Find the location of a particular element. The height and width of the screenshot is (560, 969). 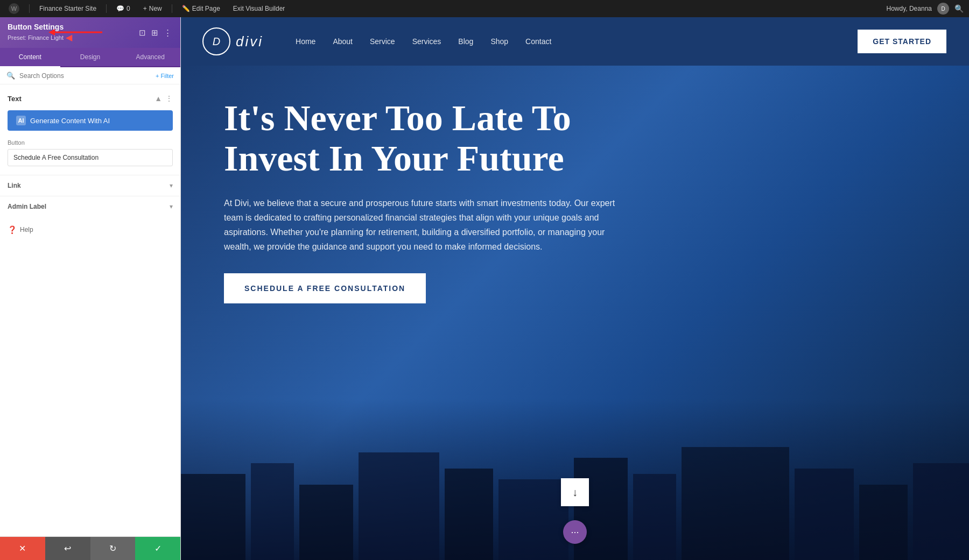

user-avatar: D is located at coordinates (943, 9).